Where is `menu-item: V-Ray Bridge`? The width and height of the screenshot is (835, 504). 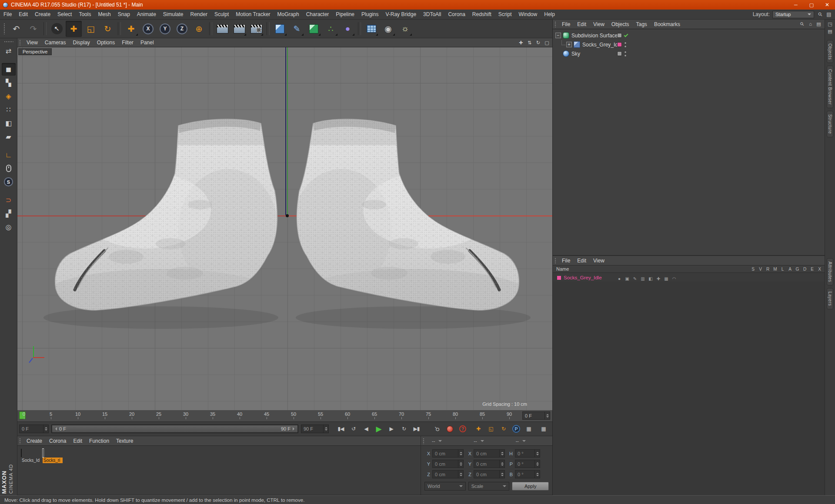
menu-item: V-Ray Bridge is located at coordinates (401, 14).